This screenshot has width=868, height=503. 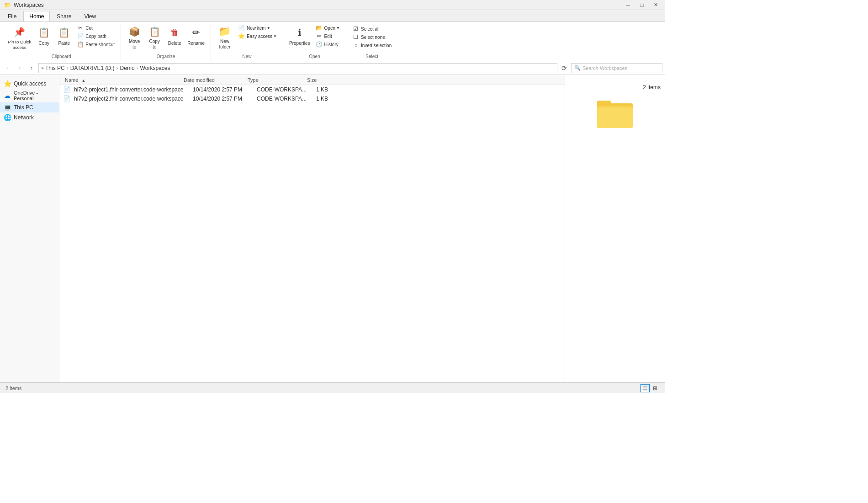 What do you see at coordinates (37, 16) in the screenshot?
I see `tab-home: Home` at bounding box center [37, 16].